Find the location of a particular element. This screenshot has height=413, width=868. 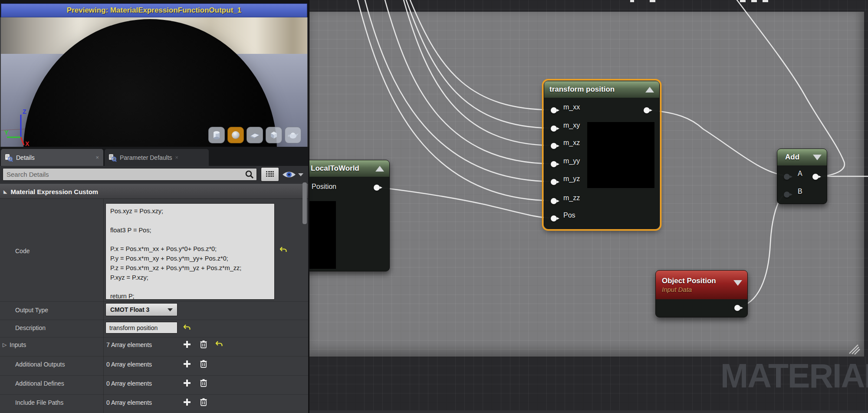

tab-details-label: Details is located at coordinates (54, 158).